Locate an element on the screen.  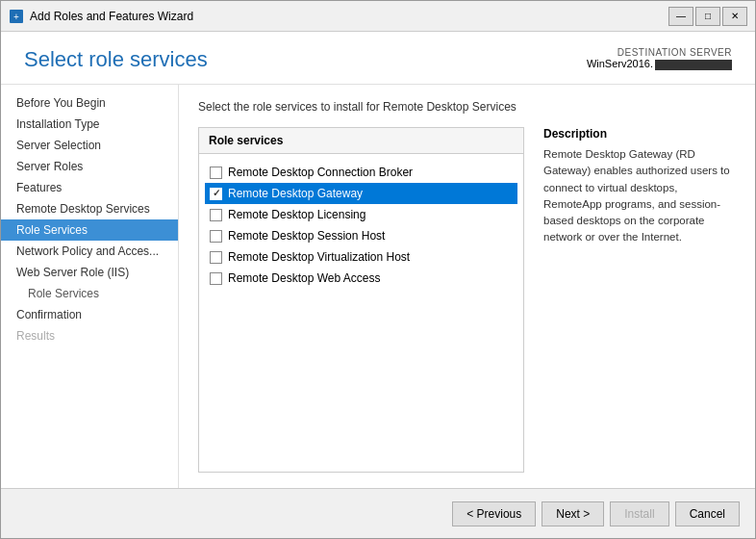
app-icon: + is located at coordinates (16, 16).